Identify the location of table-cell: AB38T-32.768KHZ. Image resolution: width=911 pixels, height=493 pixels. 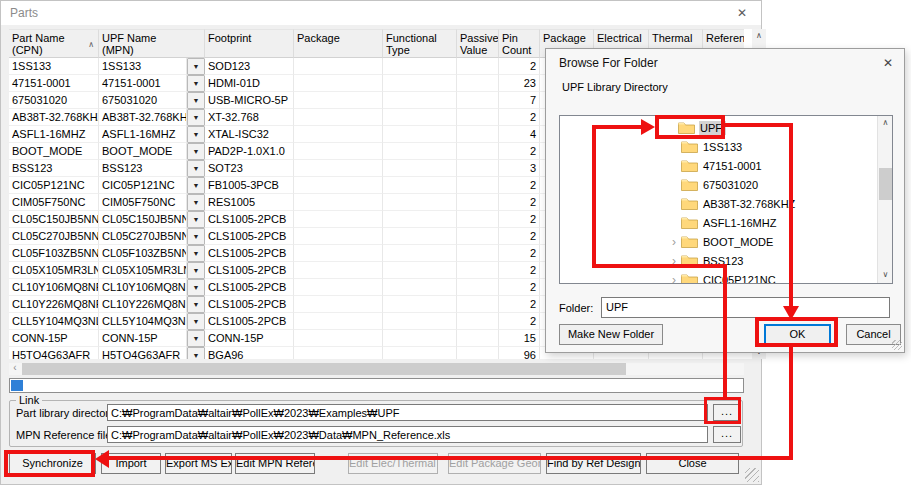
(143, 118).